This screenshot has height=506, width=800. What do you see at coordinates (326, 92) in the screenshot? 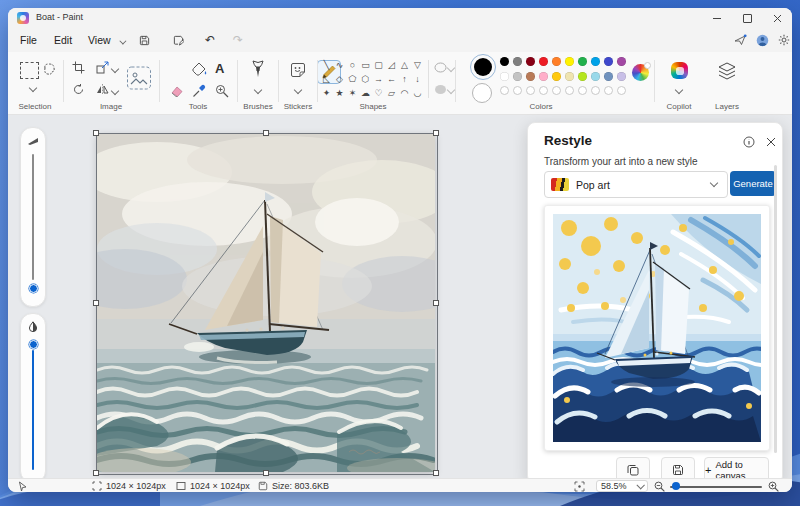
I see `shape-cell: ✦` at bounding box center [326, 92].